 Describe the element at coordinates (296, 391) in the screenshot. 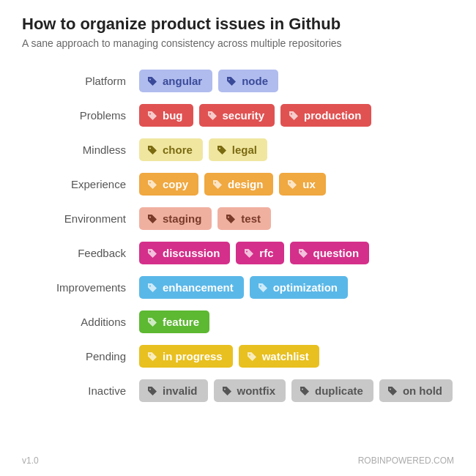

I see `tags-9: invalid wontfix duplicate on hold` at that location.